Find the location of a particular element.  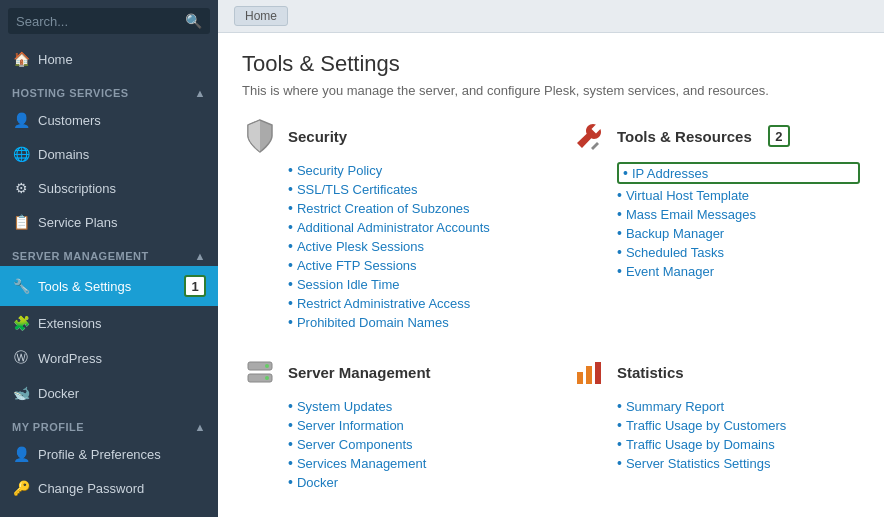

sidebar-item-label-profile-preferences: Profile & Preferences is located at coordinates (100, 454).